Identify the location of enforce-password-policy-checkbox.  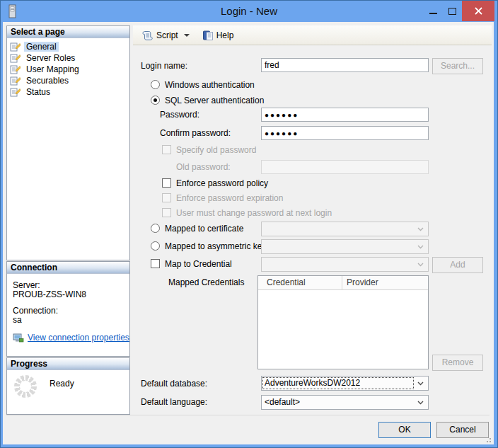
(167, 183).